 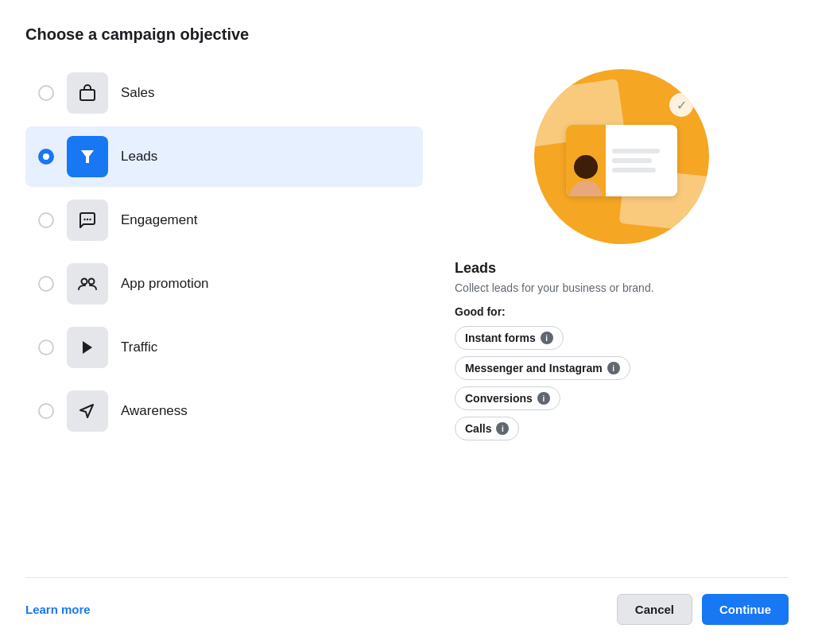 I want to click on detail-objective-name: Leads, so click(x=622, y=269).